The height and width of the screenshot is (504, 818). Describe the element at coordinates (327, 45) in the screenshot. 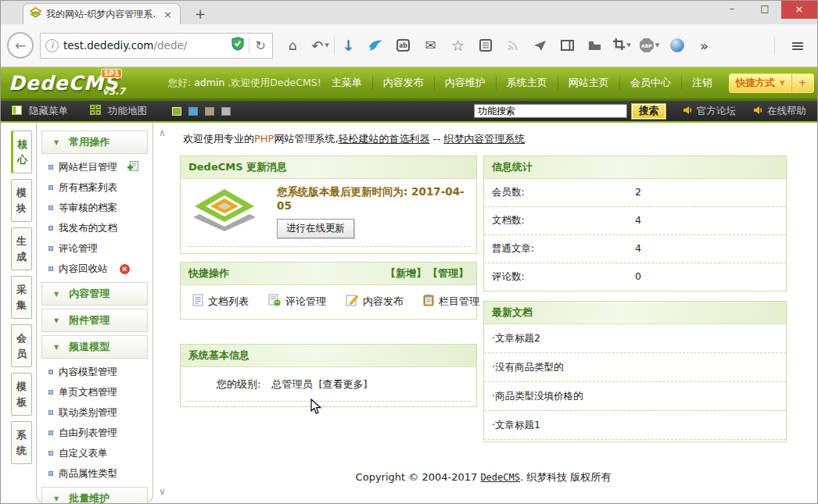

I see `undo-dropdown-icon: ▼` at that location.